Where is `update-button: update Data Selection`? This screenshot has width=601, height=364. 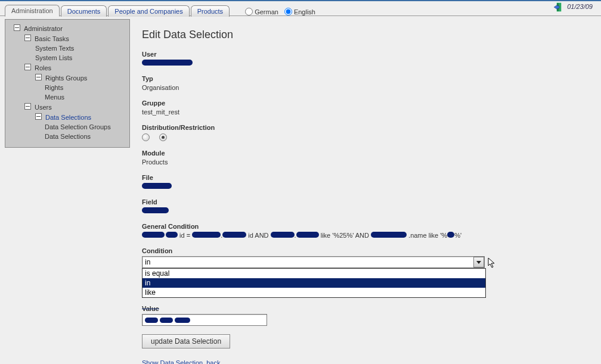
update-button: update Data Selection is located at coordinates (186, 341).